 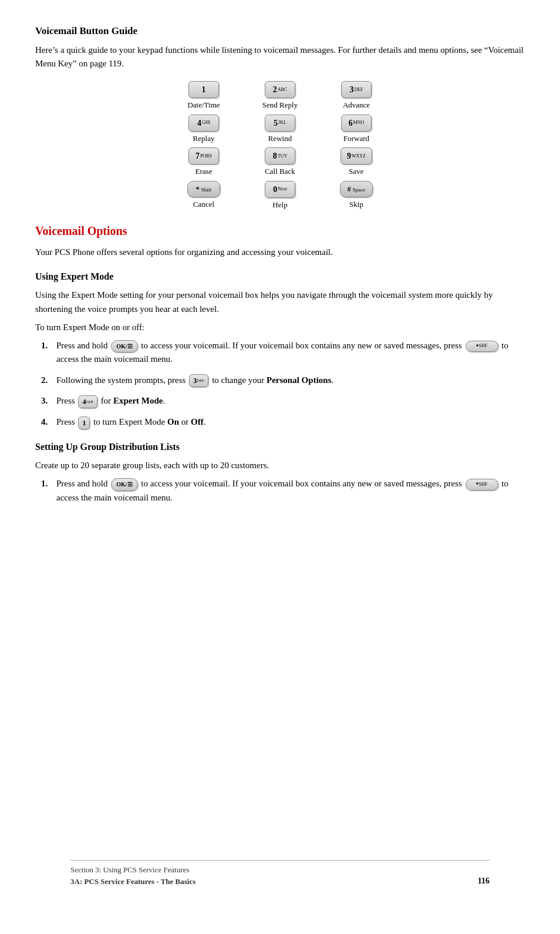 I want to click on step-1-num: 1., so click(x=46, y=345).